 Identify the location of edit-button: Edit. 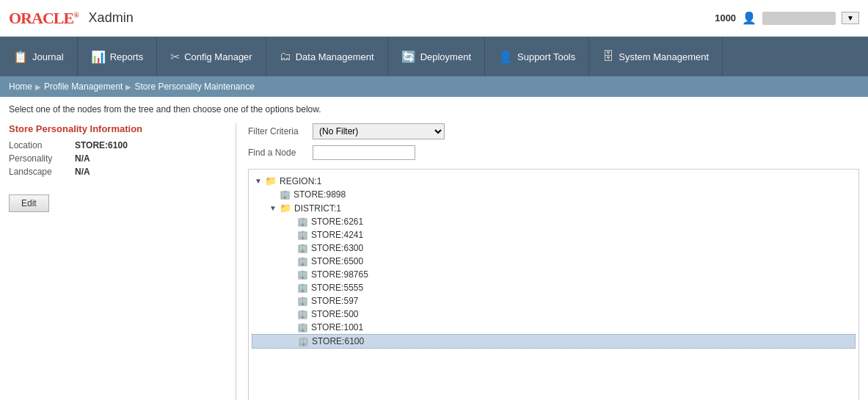
(29, 203).